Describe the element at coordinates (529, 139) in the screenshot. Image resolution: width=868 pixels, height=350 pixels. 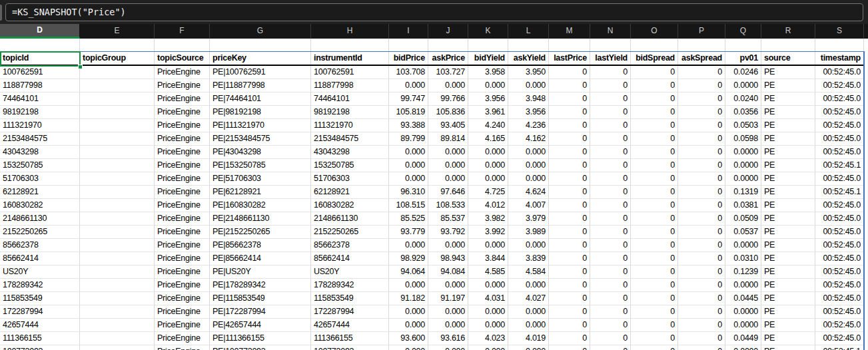
I see `cell: 4.162` at that location.